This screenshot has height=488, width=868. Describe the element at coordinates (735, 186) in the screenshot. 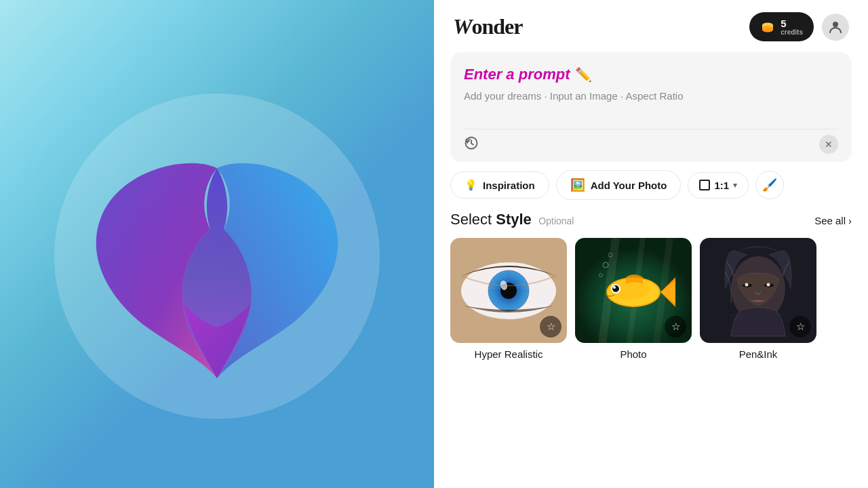

I see `chevron-down-icon: ▾` at that location.